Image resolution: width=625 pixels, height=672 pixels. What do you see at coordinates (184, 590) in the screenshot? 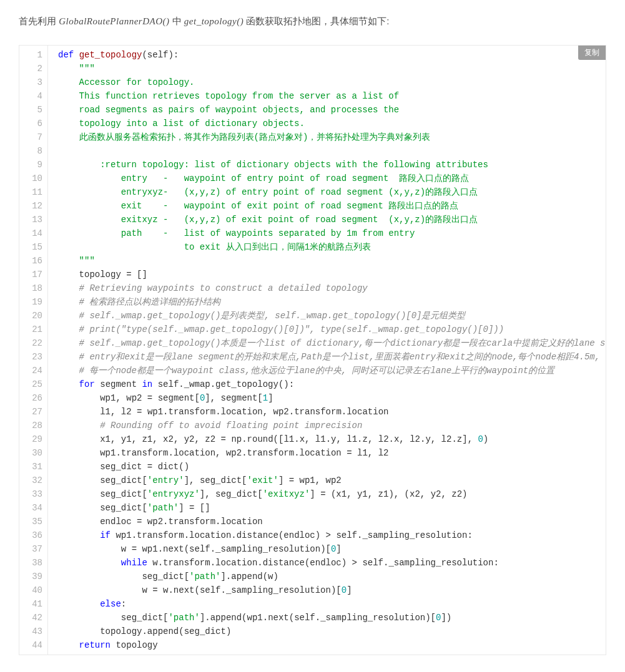
I see `code-token: next` at bounding box center [184, 590].